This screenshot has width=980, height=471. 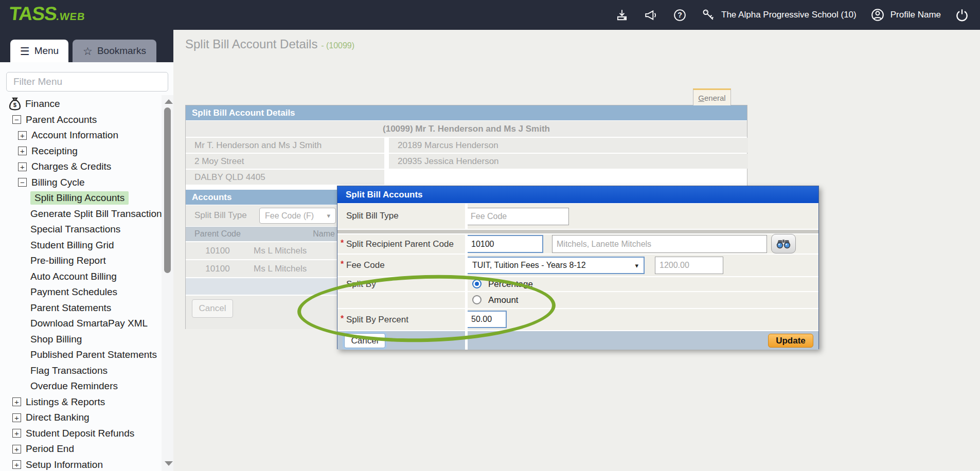 I want to click on sidebar-item-label: Pre-billing Report, so click(x=68, y=261).